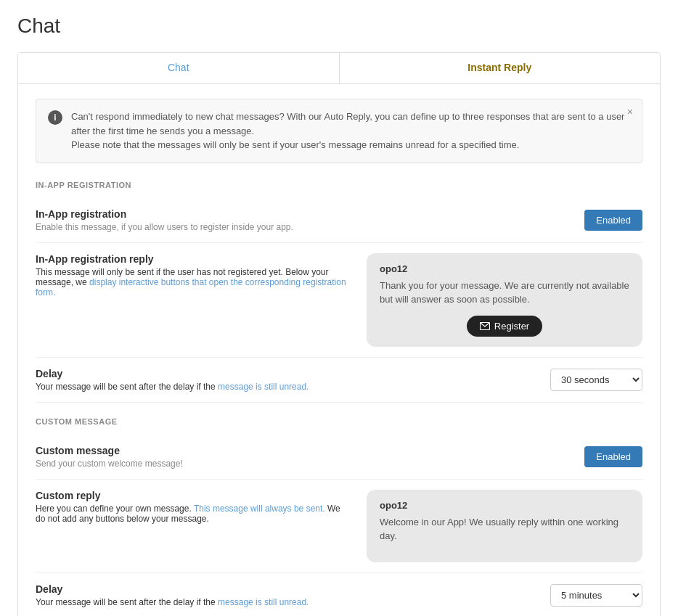  I want to click on in-app-registration-desc: Enable this message, if you allow users …, so click(303, 227).